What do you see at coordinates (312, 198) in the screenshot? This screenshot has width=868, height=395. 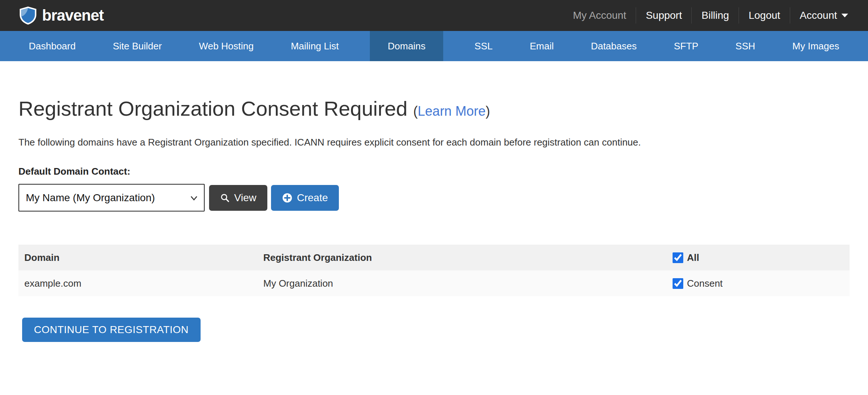 I see `create-button-label: Create` at bounding box center [312, 198].